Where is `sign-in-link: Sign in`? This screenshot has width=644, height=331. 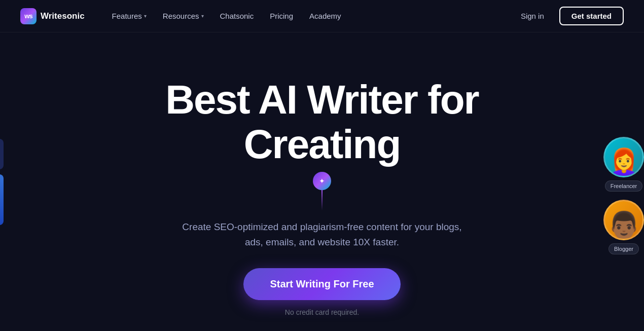 sign-in-link: Sign in is located at coordinates (532, 16).